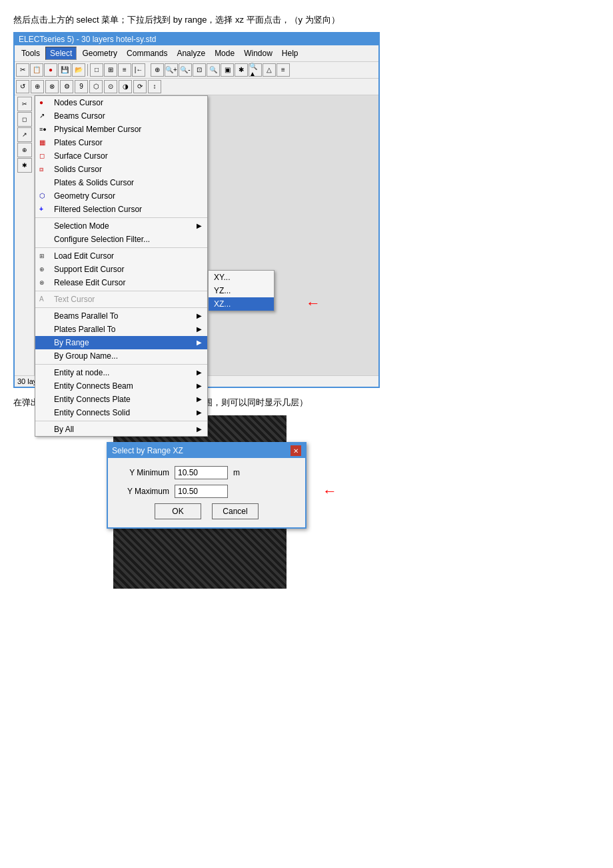 The image size is (613, 868). What do you see at coordinates (283, 70) in the screenshot?
I see `tb-c10: ≡` at bounding box center [283, 70].